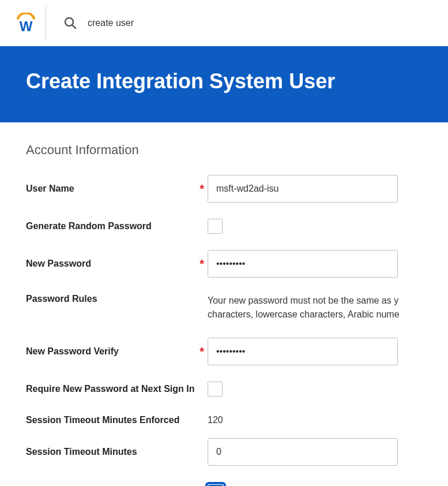 The height and width of the screenshot is (486, 448). Describe the element at coordinates (224, 484) in the screenshot. I see `row-do-not-allow-ui-sessions: Do Not Allow UI Sessions` at that location.